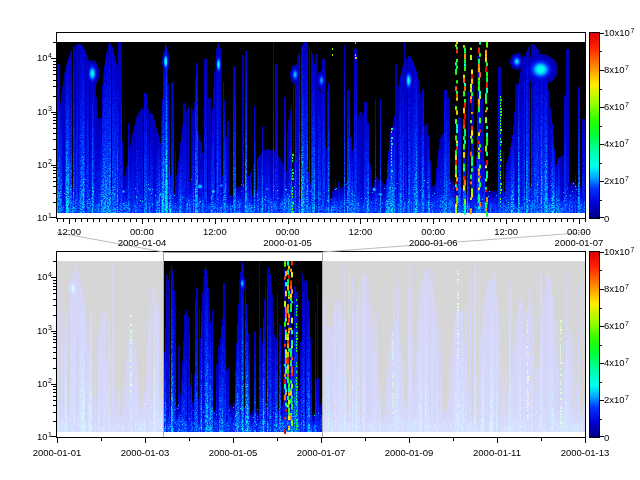 The height and width of the screenshot is (480, 640). Describe the element at coordinates (50, 434) in the screenshot. I see `label-exponent: 1` at that location.